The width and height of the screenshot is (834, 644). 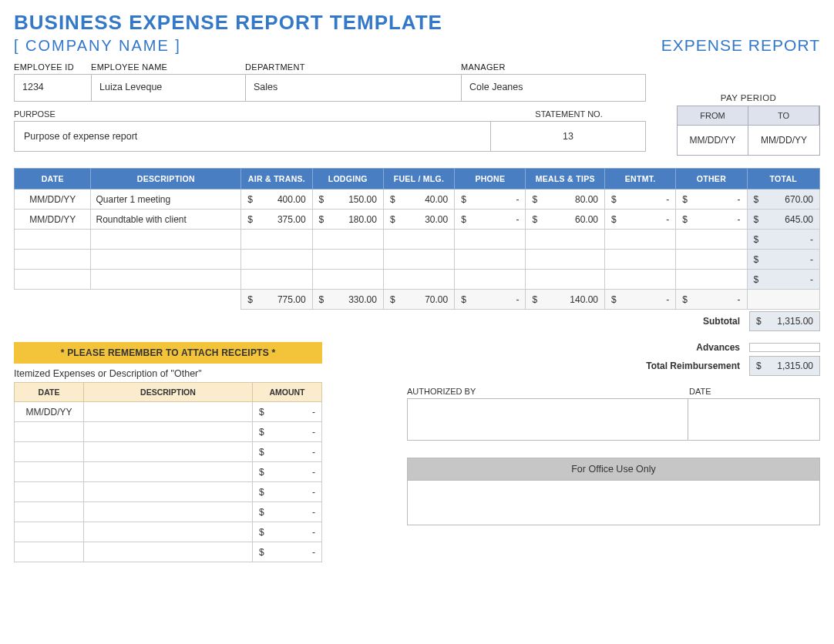 I want to click on pay-from-label: FROM, so click(x=713, y=116).